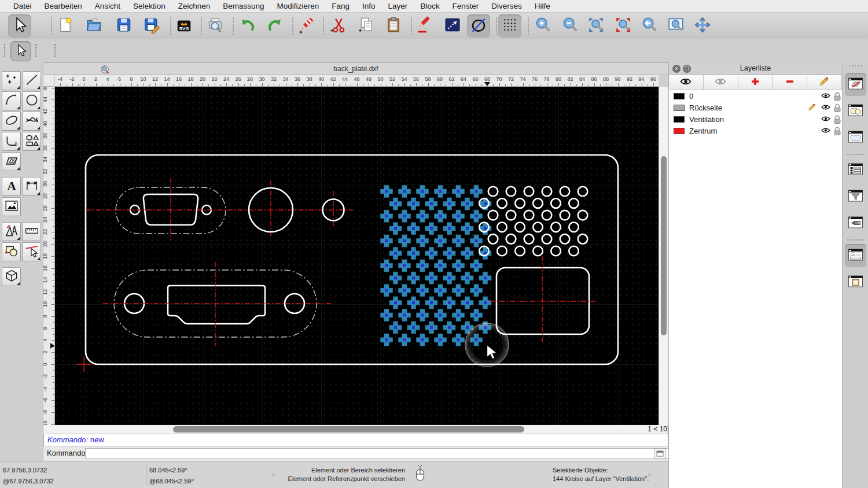 This screenshot has width=868, height=488. What do you see at coordinates (64, 6) in the screenshot?
I see `menu-bearbeiten: Bearbeiten` at bounding box center [64, 6].